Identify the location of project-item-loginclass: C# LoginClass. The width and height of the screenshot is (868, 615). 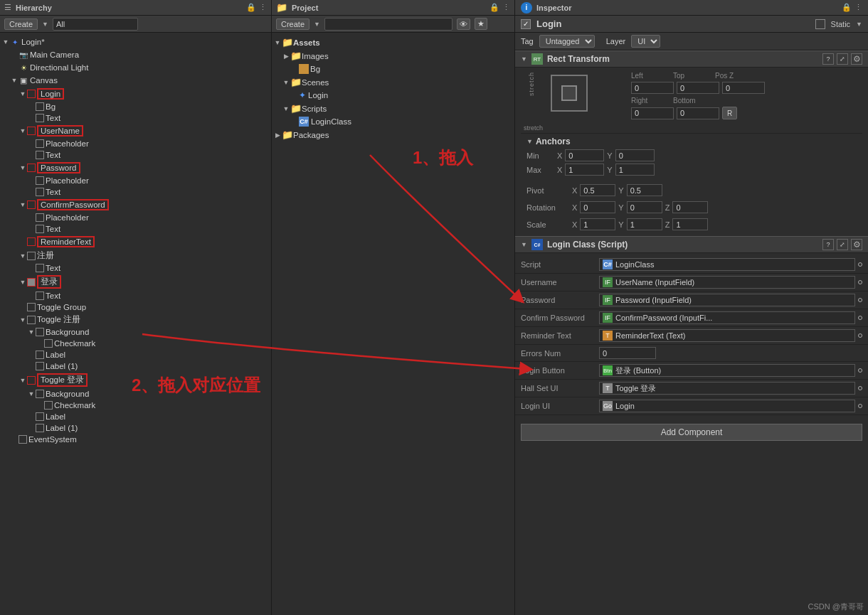
(393, 122).